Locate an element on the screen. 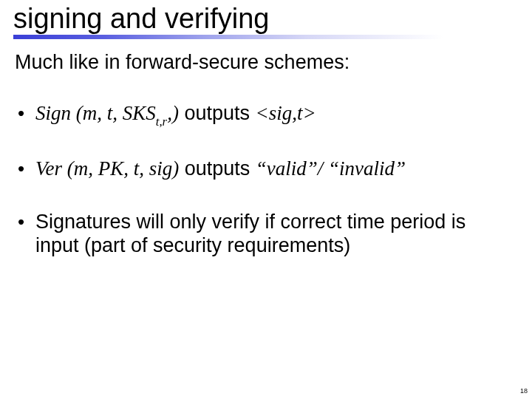 The height and width of the screenshot is (399, 532). ver-fn: Ver (m, PK, t, sig) is located at coordinates (107, 168).